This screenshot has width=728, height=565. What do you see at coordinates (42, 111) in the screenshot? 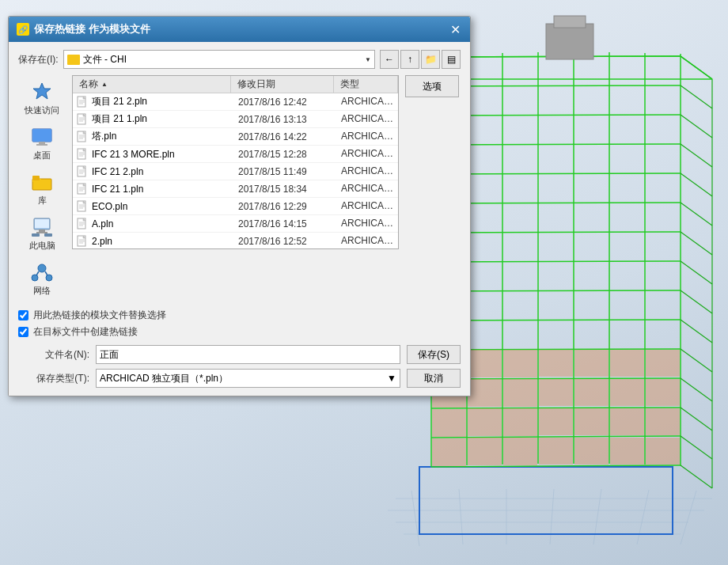
I see `sidebar-item-label-quickaccess: 快速访问` at bounding box center [42, 111].